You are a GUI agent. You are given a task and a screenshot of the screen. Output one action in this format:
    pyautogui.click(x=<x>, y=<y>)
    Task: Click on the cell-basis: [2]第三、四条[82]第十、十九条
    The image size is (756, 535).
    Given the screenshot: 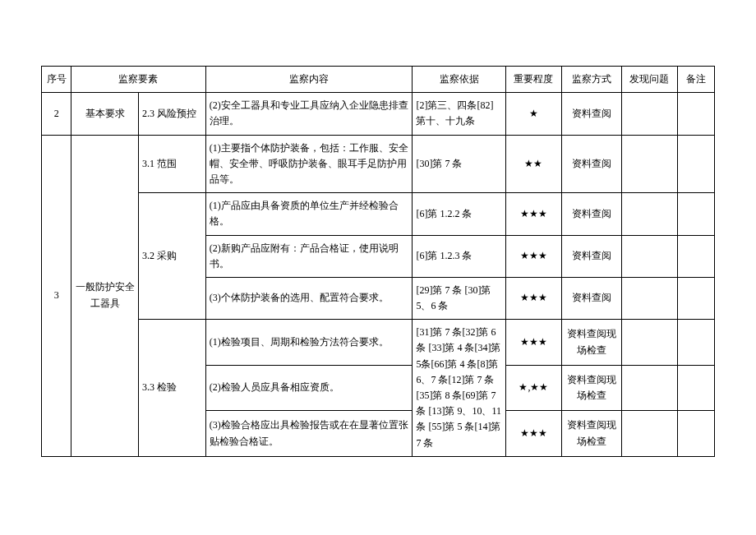 What is the action you would take?
    pyautogui.click(x=459, y=113)
    